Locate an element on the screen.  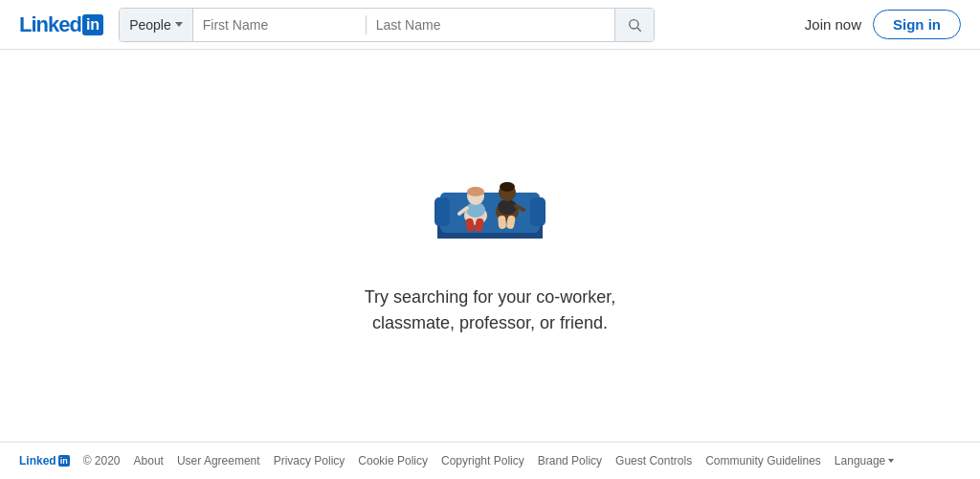
linkedin-logo: Linkedin is located at coordinates (61, 25).